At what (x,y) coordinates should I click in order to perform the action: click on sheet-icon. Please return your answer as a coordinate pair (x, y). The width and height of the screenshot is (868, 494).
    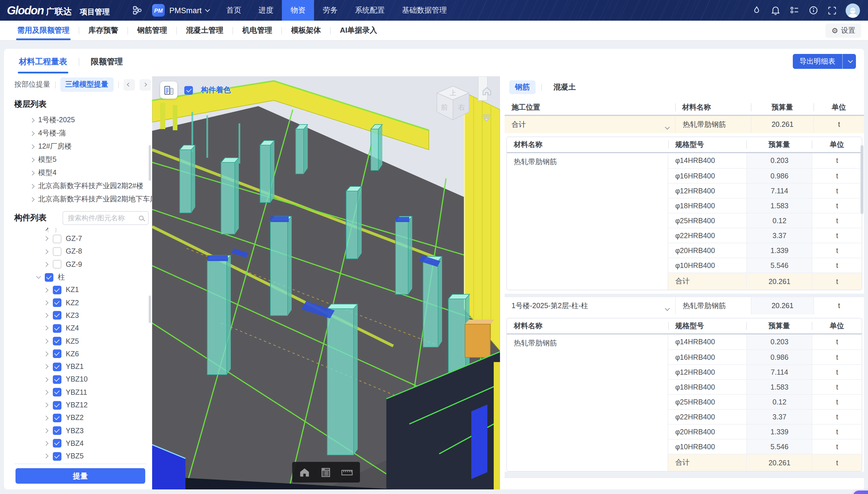
    Looking at the image, I should click on (326, 472).